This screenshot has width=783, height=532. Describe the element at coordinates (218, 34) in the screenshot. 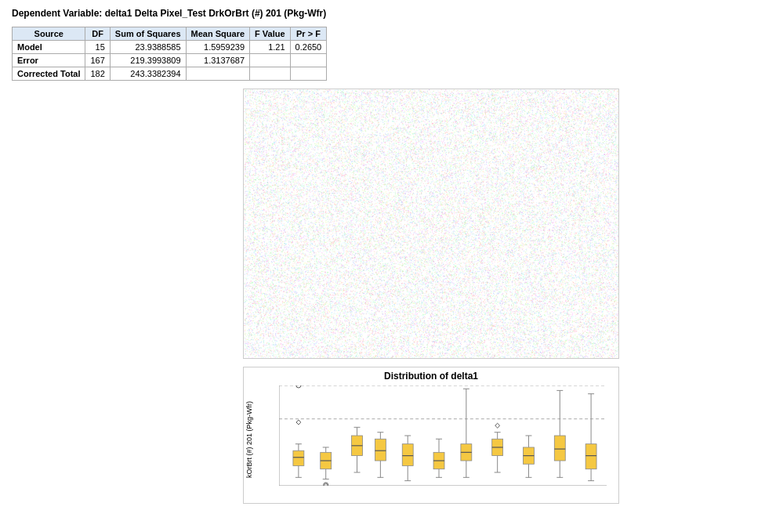

I see `col-mean-square: Mean Square` at that location.